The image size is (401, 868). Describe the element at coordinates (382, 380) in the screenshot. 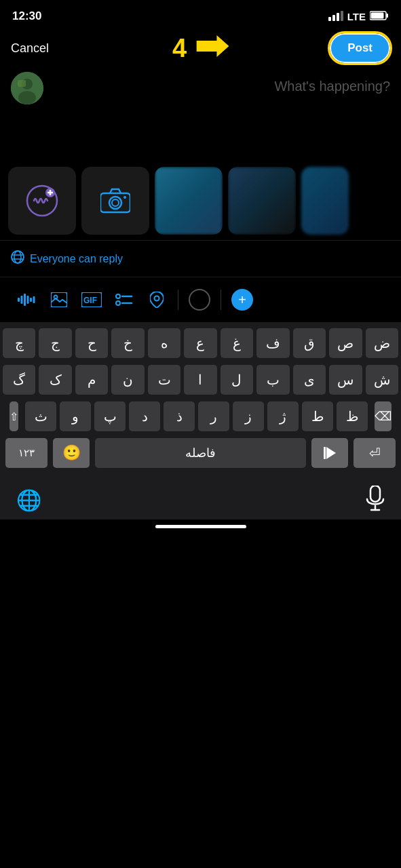

I see `key-shin: ش` at that location.